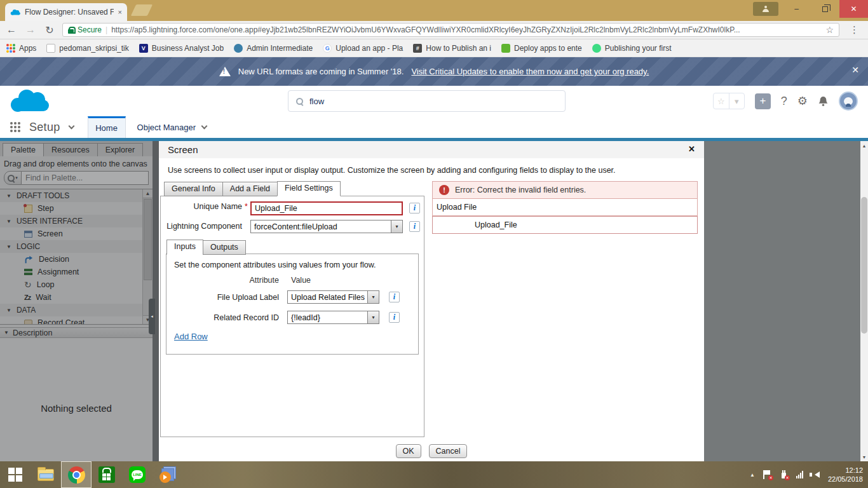 This screenshot has width=868, height=488. Describe the element at coordinates (565, 225) in the screenshot. I see `preview-field-row: Upload_File` at that location.